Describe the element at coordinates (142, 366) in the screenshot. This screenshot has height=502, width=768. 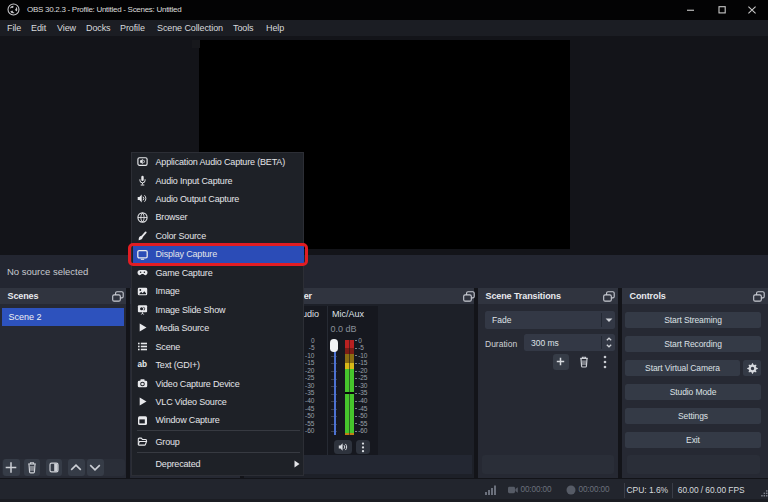
I see `svg-text: ab` at that location.